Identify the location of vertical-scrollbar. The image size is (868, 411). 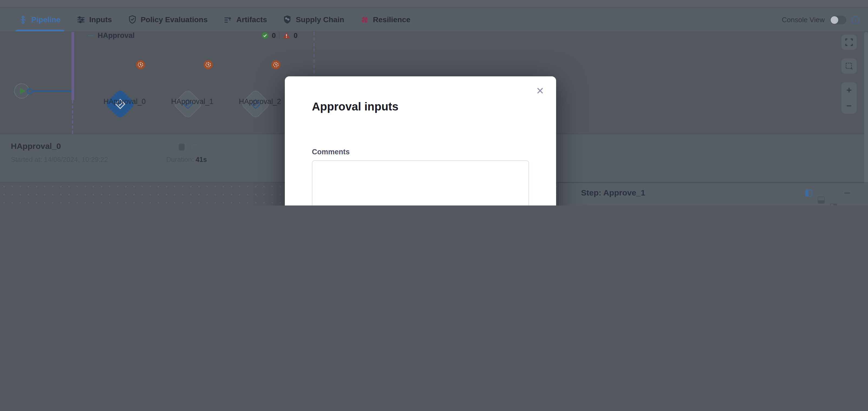
(866, 119).